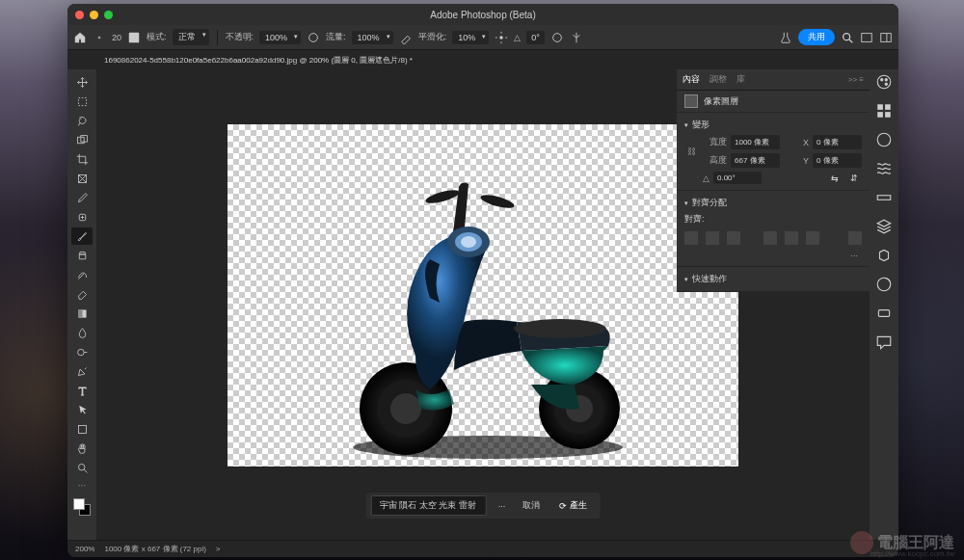 The image size is (964, 560). I want to click on align-center-v-icon, so click(791, 238).